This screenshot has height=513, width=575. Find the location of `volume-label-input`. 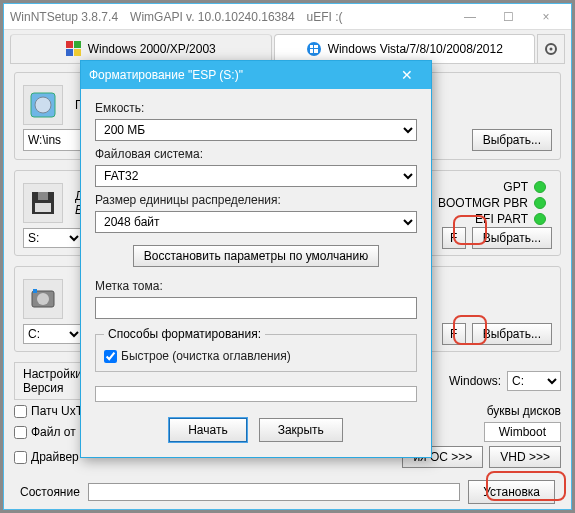

volume-label-input is located at coordinates (256, 308).